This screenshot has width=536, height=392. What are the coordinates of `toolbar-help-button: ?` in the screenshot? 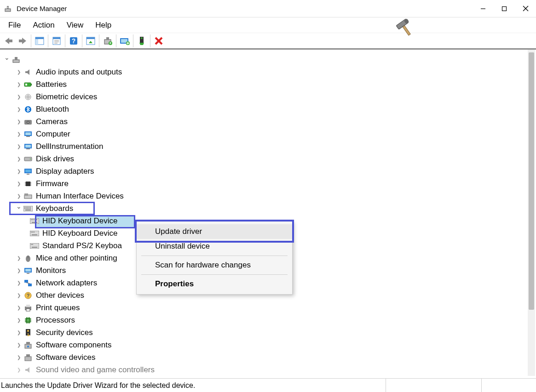 It's located at (74, 41).